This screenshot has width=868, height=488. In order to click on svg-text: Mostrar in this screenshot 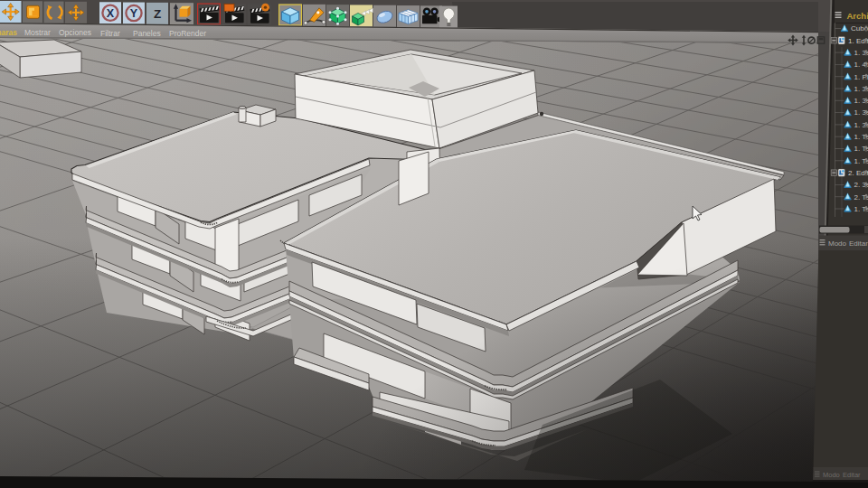, I will do `click(38, 33)`.